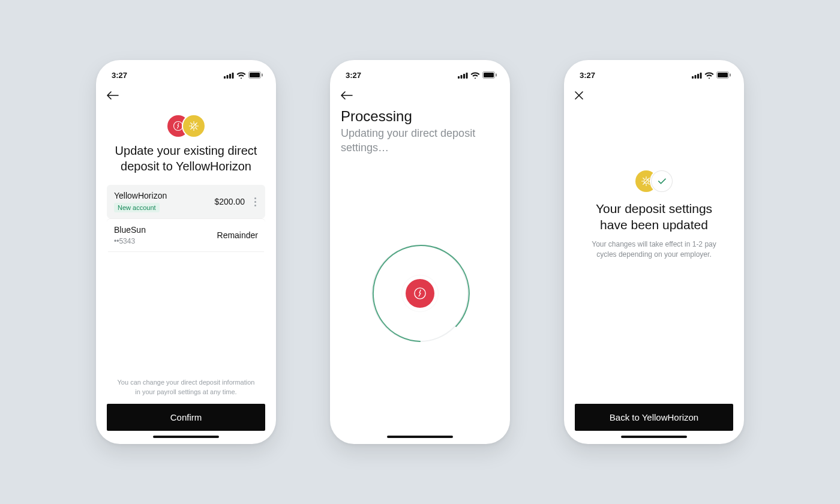 The width and height of the screenshot is (840, 504). What do you see at coordinates (579, 95) in the screenshot?
I see `close-icon` at bounding box center [579, 95].